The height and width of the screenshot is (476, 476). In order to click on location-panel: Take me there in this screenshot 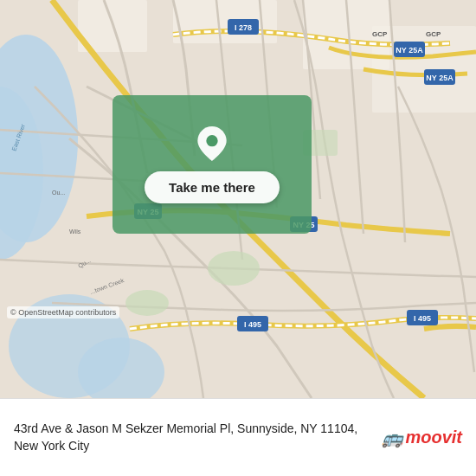, I will do `click(212, 164)`.